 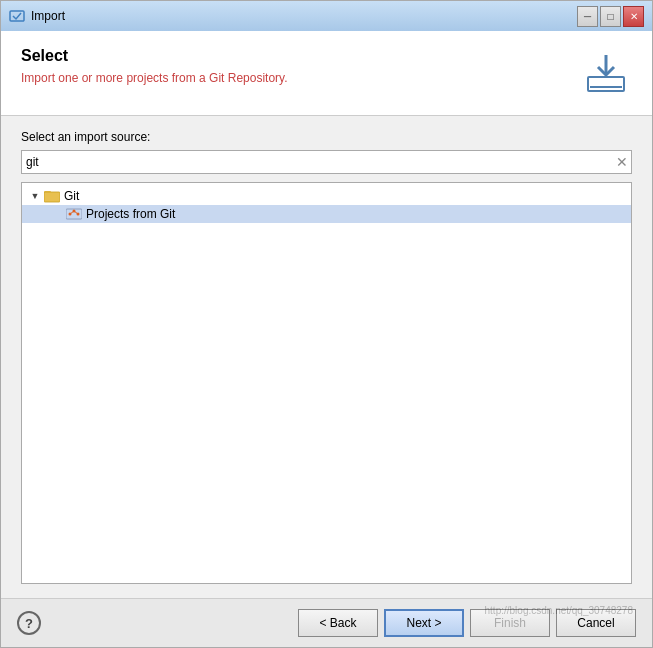 What do you see at coordinates (467, 623) in the screenshot?
I see `footer-buttons: < Back Next > Finish Cancel` at bounding box center [467, 623].